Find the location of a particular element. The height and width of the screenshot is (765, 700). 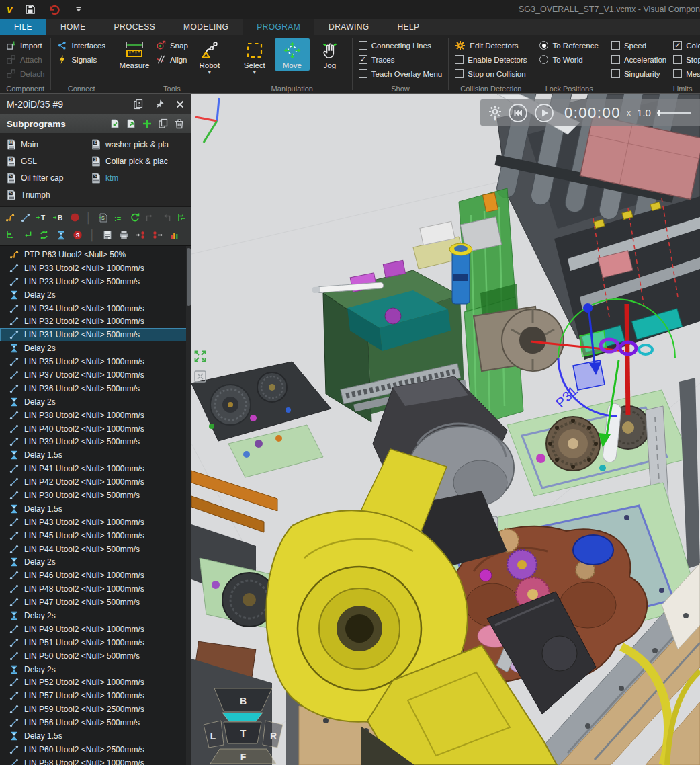

navcube-face-top: T is located at coordinates (243, 733).